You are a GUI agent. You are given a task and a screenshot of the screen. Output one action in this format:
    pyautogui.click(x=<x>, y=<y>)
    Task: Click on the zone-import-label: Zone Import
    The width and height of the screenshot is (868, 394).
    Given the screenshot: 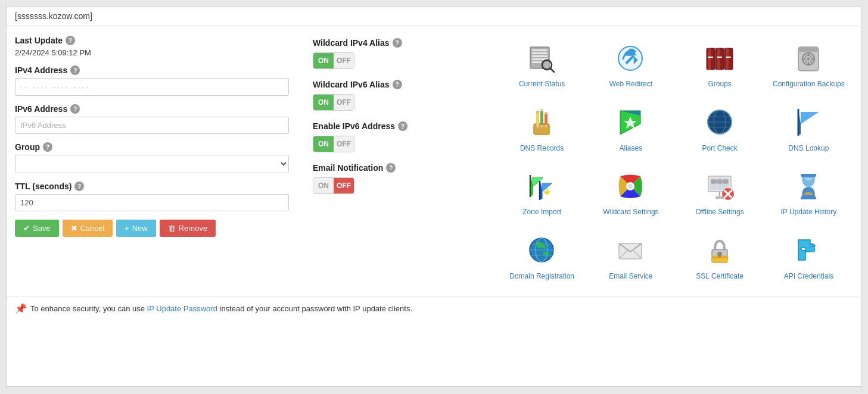 What is the action you would take?
    pyautogui.click(x=542, y=212)
    